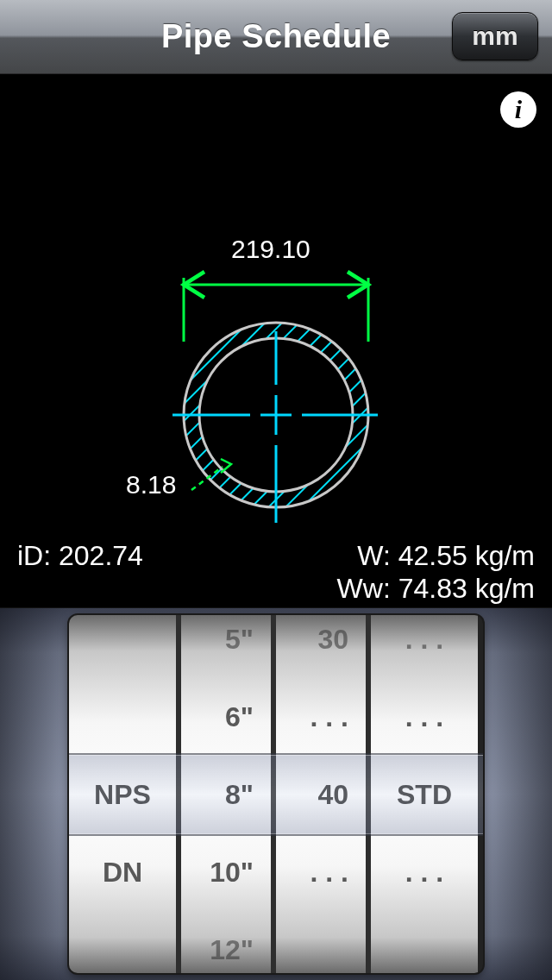 Image resolution: width=552 pixels, height=980 pixels. Describe the element at coordinates (151, 485) in the screenshot. I see `wall-thickness-value: 8.18` at that location.